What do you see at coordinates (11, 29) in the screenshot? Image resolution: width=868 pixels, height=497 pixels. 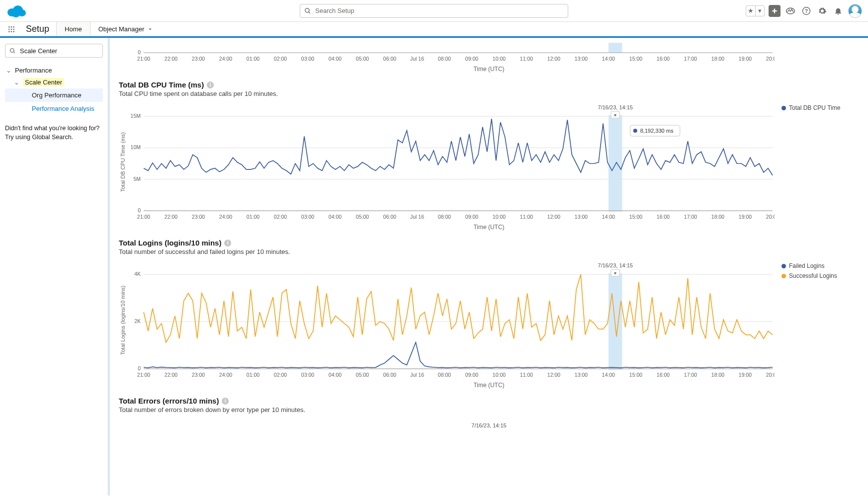 I see `app-launcher-icon` at bounding box center [11, 29].